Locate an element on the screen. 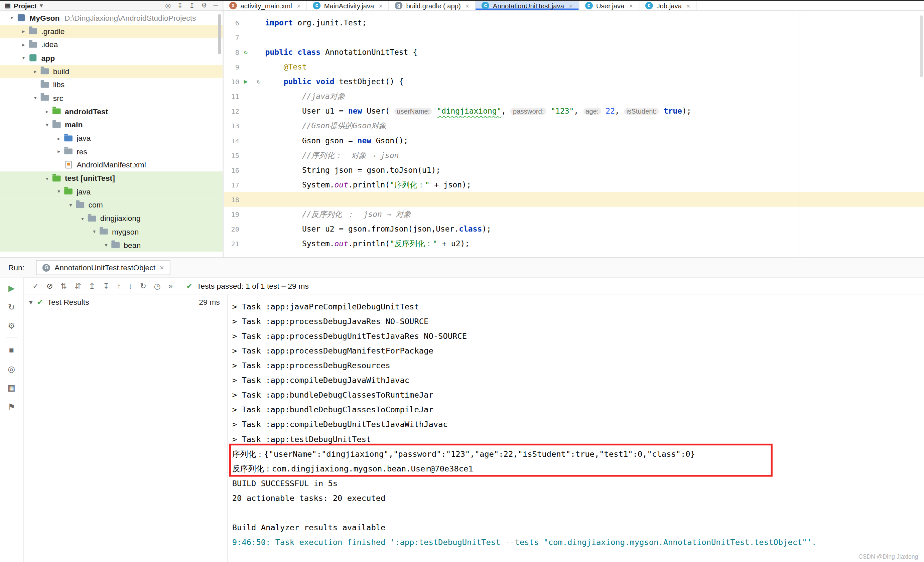 This screenshot has height=562, width=924. project-panel-title: Project is located at coordinates (26, 5).